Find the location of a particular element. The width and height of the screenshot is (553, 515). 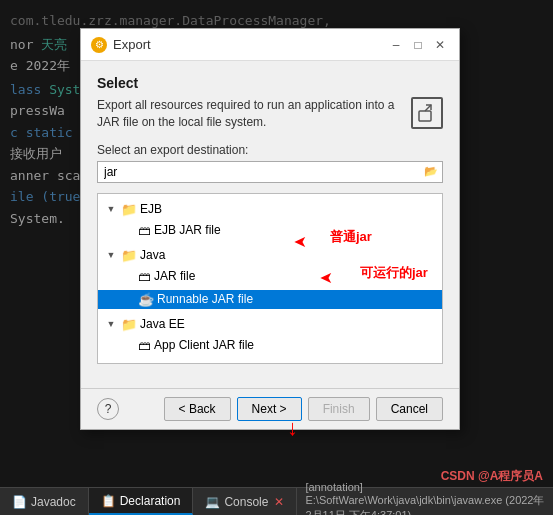

tree-node-runnablejar: ☕ Runnable JAR file is located at coordinates (270, 300).